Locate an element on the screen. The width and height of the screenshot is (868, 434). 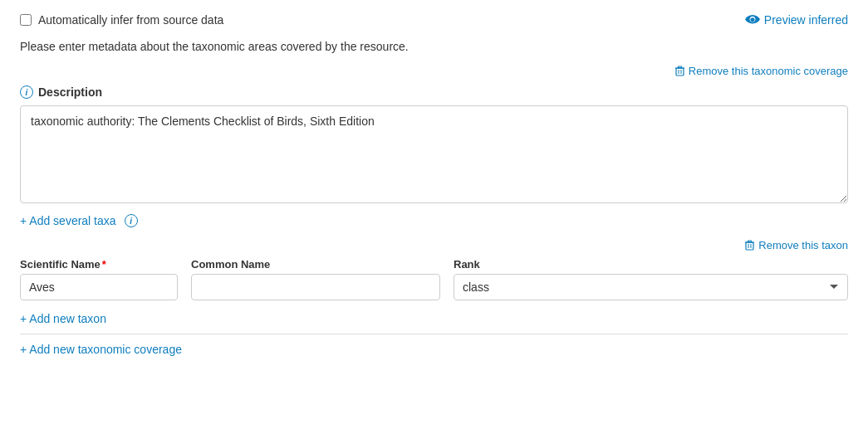
scientific-name-input is located at coordinates (99, 287).